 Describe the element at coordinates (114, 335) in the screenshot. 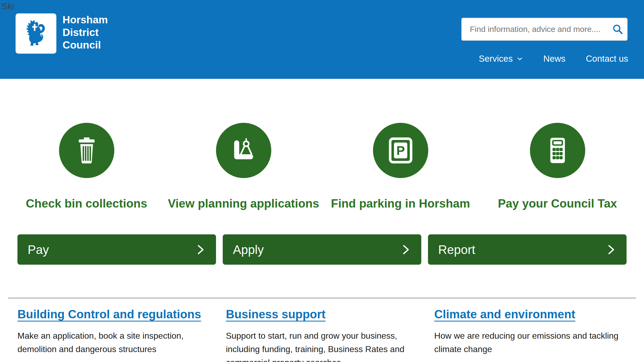

I see `topic-building-control: Building Control and regulations Make an…` at that location.